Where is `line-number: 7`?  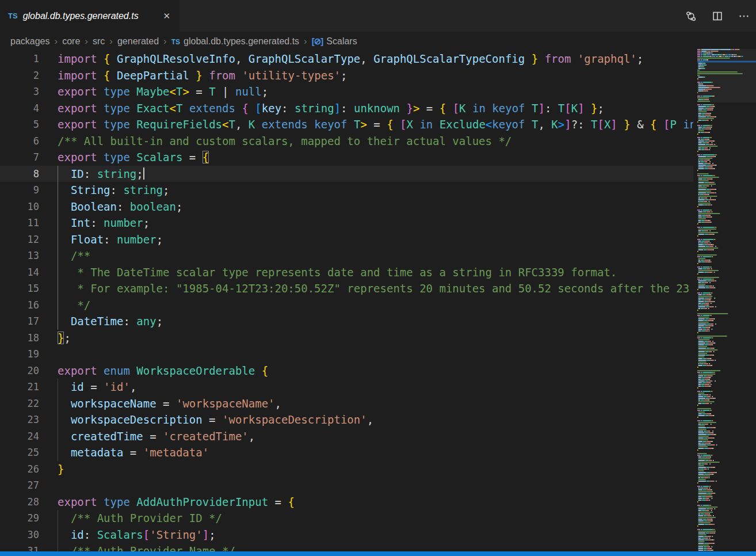 line-number: 7 is located at coordinates (20, 158).